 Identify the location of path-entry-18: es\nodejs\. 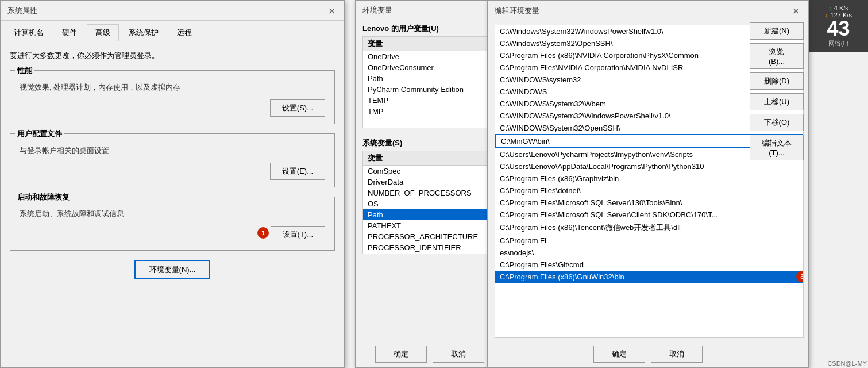
(649, 253).